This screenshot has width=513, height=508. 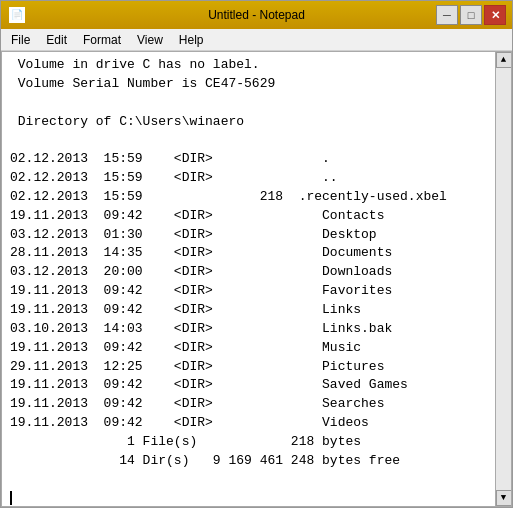 What do you see at coordinates (504, 498) in the screenshot?
I see `scroll-down-arrow: ▼` at bounding box center [504, 498].